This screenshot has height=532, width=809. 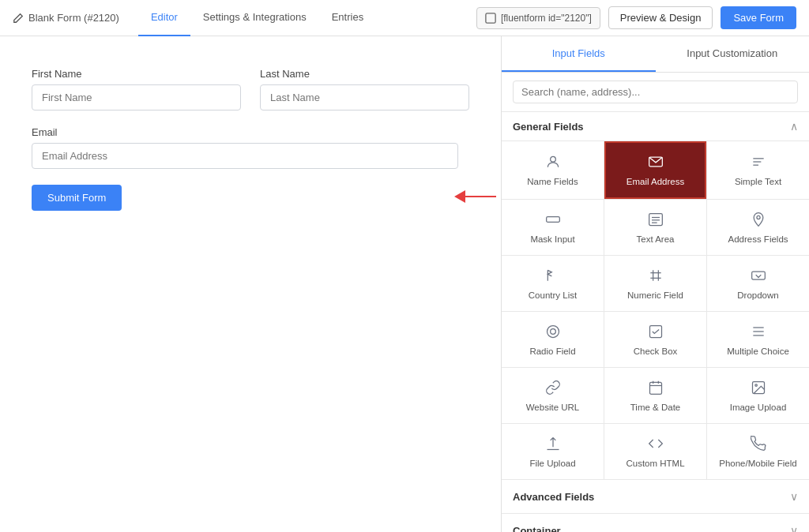 What do you see at coordinates (794, 126) in the screenshot?
I see `general-fields-chevron: ∧` at bounding box center [794, 126].